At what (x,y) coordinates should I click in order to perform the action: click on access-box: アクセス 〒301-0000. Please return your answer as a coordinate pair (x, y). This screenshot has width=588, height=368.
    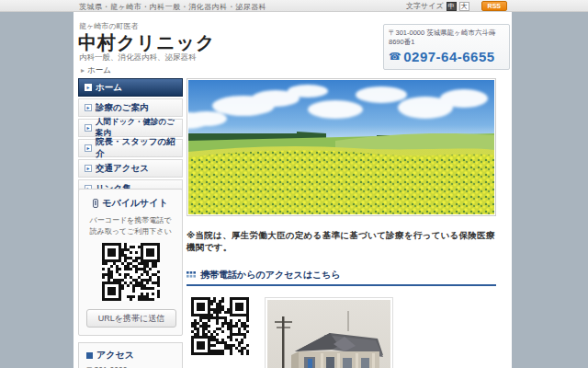
    Looking at the image, I should click on (130, 355).